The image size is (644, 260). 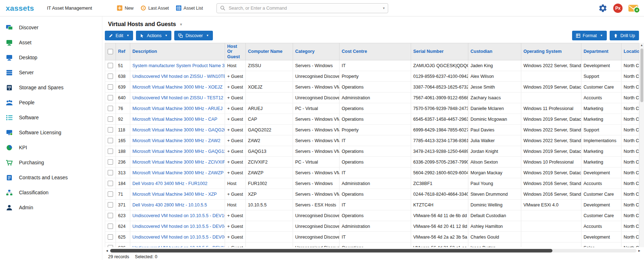 I want to click on column-header-serial: Serial Number, so click(x=440, y=52).